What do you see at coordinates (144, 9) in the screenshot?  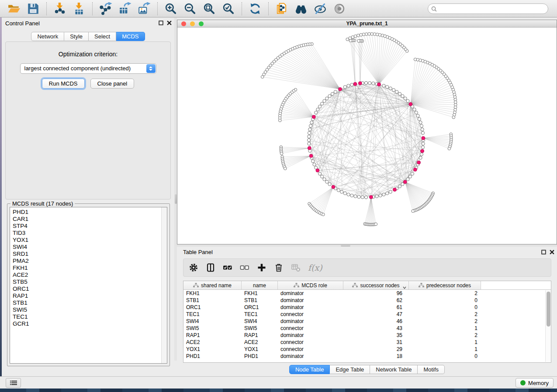 I see `export-image-icon` at bounding box center [144, 9].